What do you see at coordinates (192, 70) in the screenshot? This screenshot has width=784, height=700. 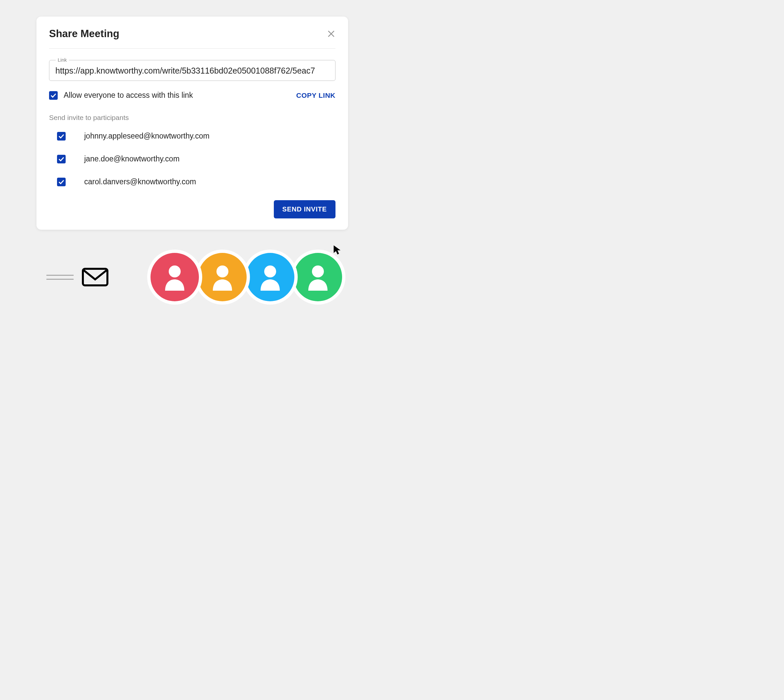 I see `link-field-group: Link` at bounding box center [192, 70].